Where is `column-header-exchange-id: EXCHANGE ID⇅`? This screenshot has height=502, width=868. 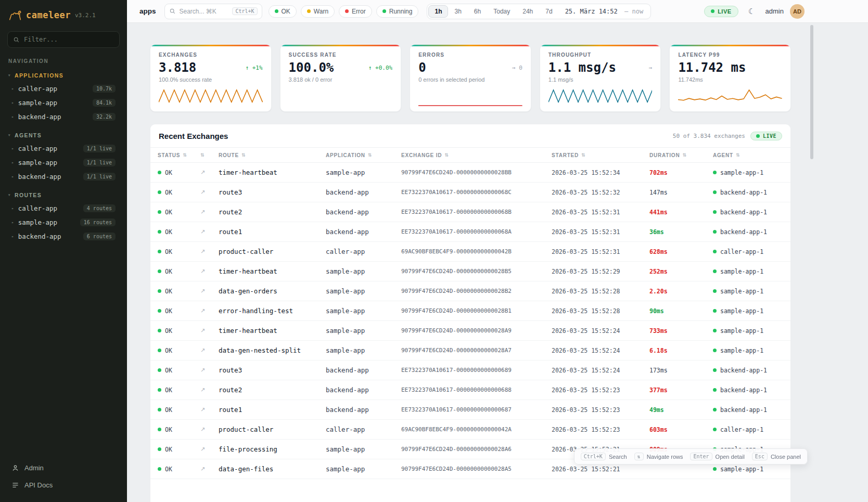 column-header-exchange-id: EXCHANGE ID⇅ is located at coordinates (469, 155).